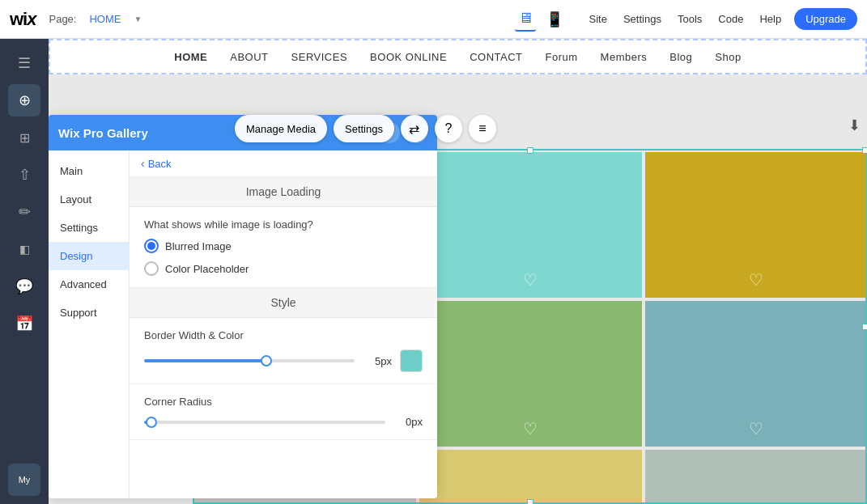  What do you see at coordinates (434, 19) in the screenshot?
I see `topbar: wix Page: HOME ▼ 🖥 📱 Site Settings Tools…` at bounding box center [434, 19].